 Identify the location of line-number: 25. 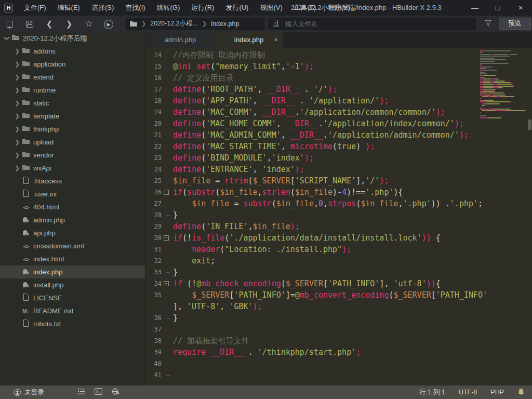
(154, 181).